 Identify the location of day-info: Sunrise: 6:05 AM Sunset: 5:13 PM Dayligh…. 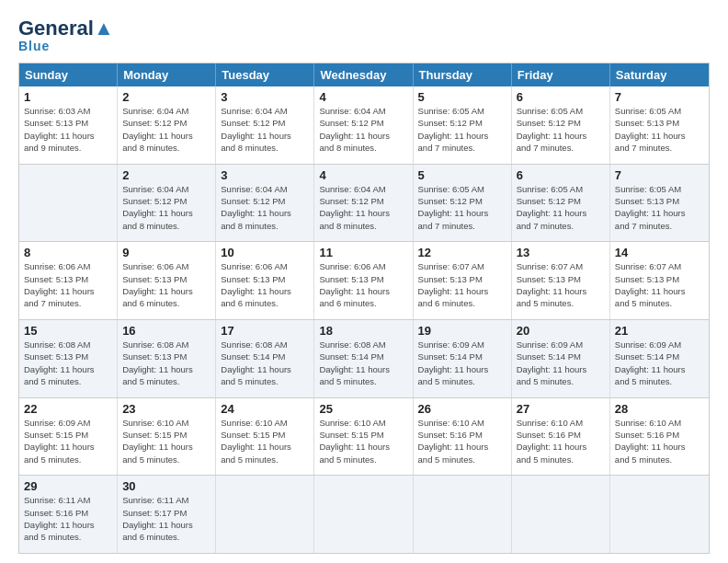
(660, 208).